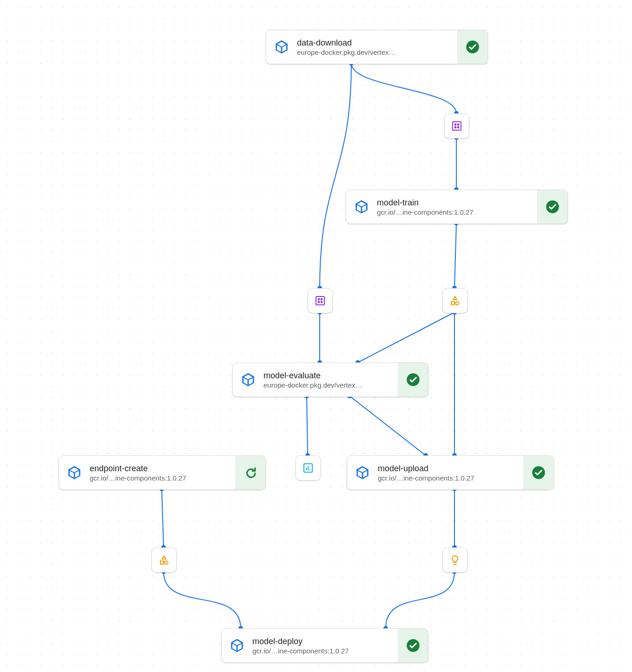 The width and height of the screenshot is (632, 672). Describe the element at coordinates (325, 646) in the screenshot. I see `node-model-deploy: model-deploy gcr.io/…ine-components:1.0.…` at that location.